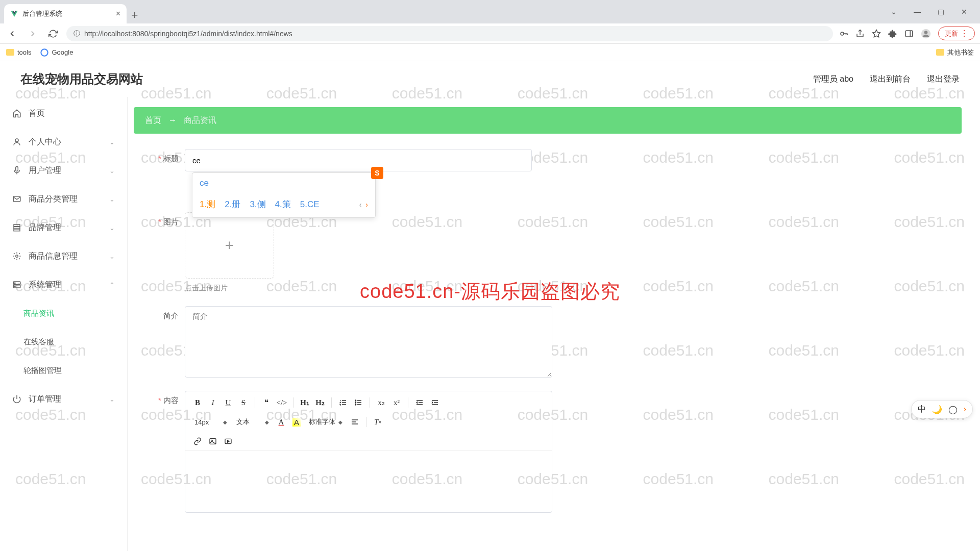 The height and width of the screenshot is (551, 980). I want to click on folder-icon, so click(940, 52).